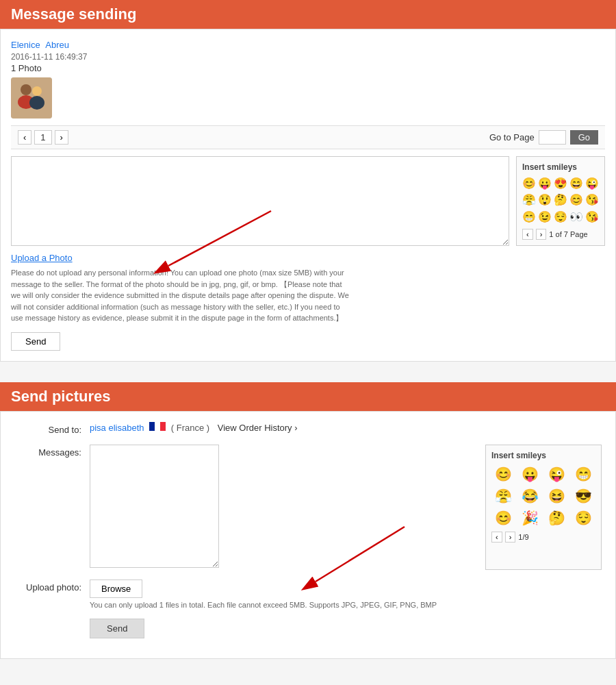 The image size is (616, 685). What do you see at coordinates (60, 396) in the screenshot?
I see `send-pictures-title: Send pictures` at bounding box center [60, 396].